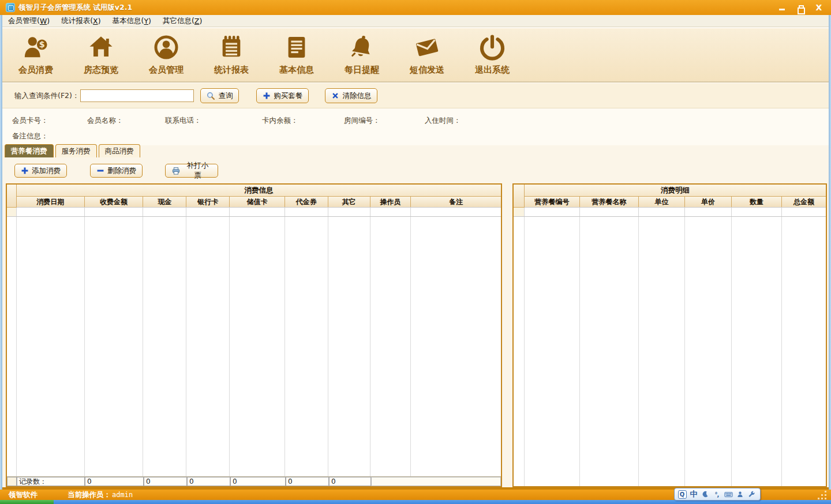 This screenshot has height=504, width=831. I want to click on start-button, so click(27, 502).